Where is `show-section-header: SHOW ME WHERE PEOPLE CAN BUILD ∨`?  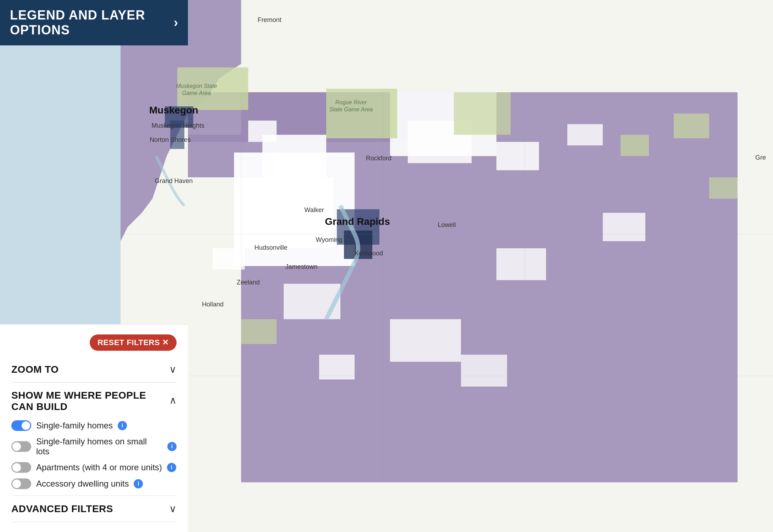 show-section-header: SHOW ME WHERE PEOPLE CAN BUILD ∨ is located at coordinates (94, 398).